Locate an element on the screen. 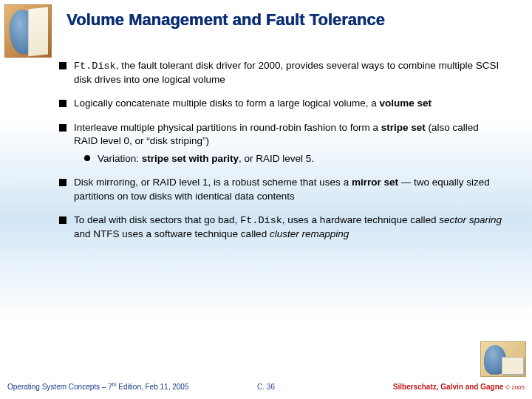 This screenshot has width=532, height=399. bullet-text: and NTFS uses a software technique calle… is located at coordinates (171, 233).